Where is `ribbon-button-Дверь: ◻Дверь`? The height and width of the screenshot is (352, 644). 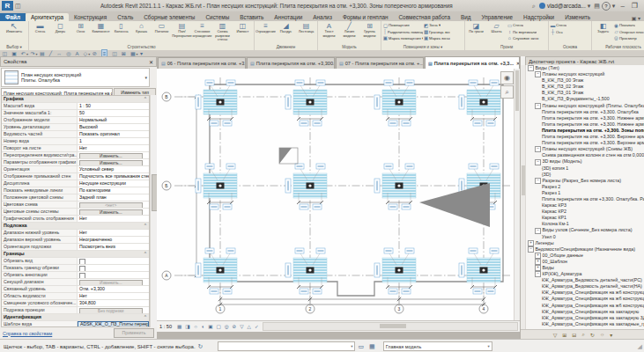
ribbon-button-Дверь: ◻Дверь is located at coordinates (60, 32).